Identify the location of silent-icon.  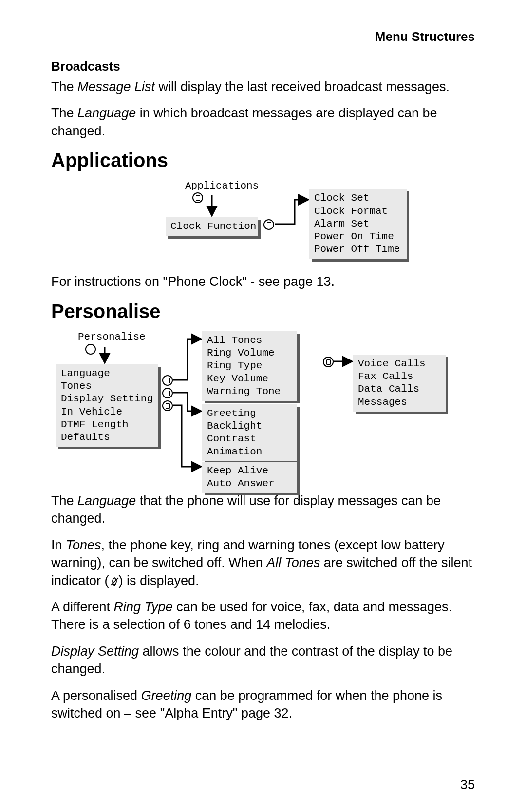
(114, 581).